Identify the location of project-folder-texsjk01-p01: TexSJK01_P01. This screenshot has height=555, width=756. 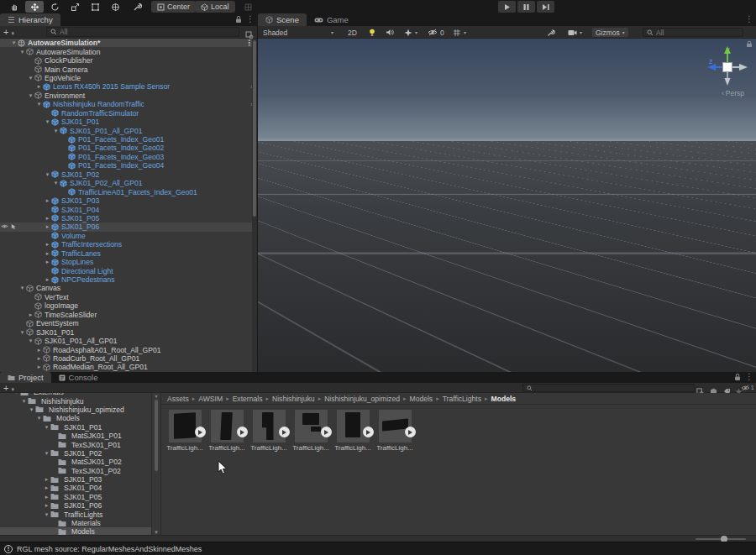
(76, 444).